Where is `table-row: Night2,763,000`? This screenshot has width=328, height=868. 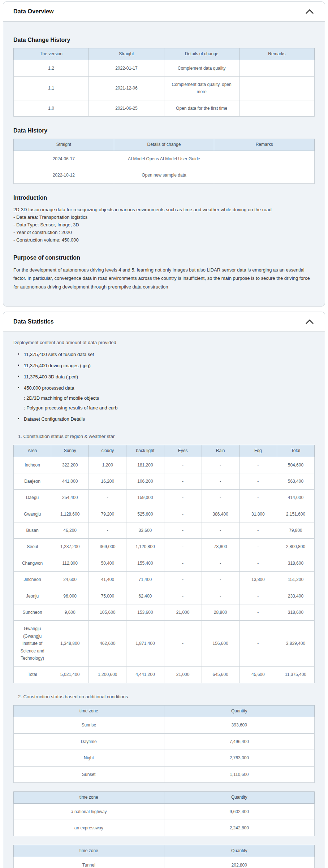 table-row: Night2,763,000 is located at coordinates (164, 758).